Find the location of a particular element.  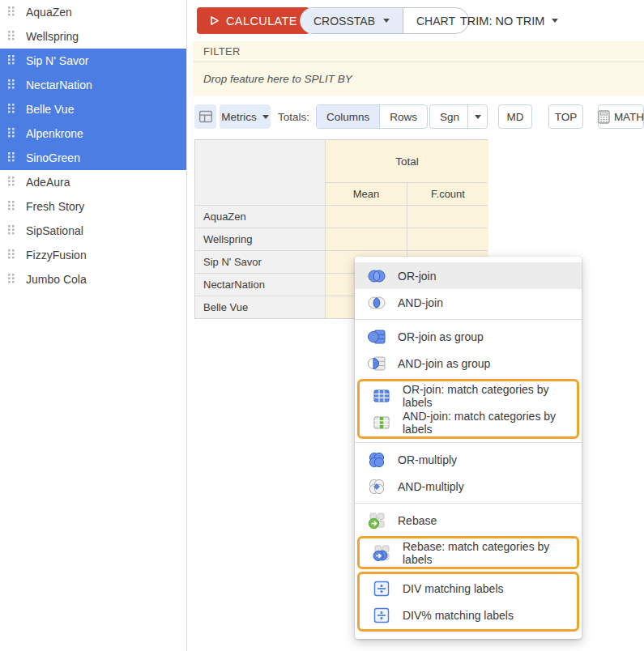

layout-button is located at coordinates (206, 117).